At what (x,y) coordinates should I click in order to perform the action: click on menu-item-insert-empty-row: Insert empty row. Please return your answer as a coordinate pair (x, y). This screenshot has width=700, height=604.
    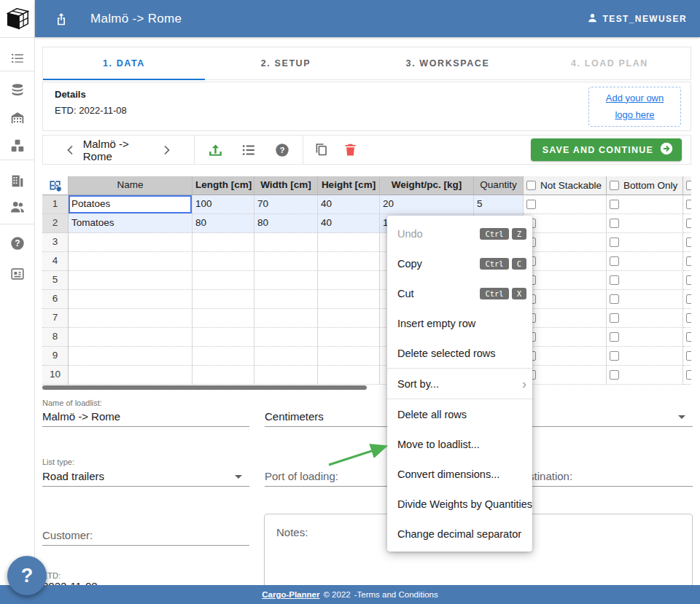
    Looking at the image, I should click on (459, 323).